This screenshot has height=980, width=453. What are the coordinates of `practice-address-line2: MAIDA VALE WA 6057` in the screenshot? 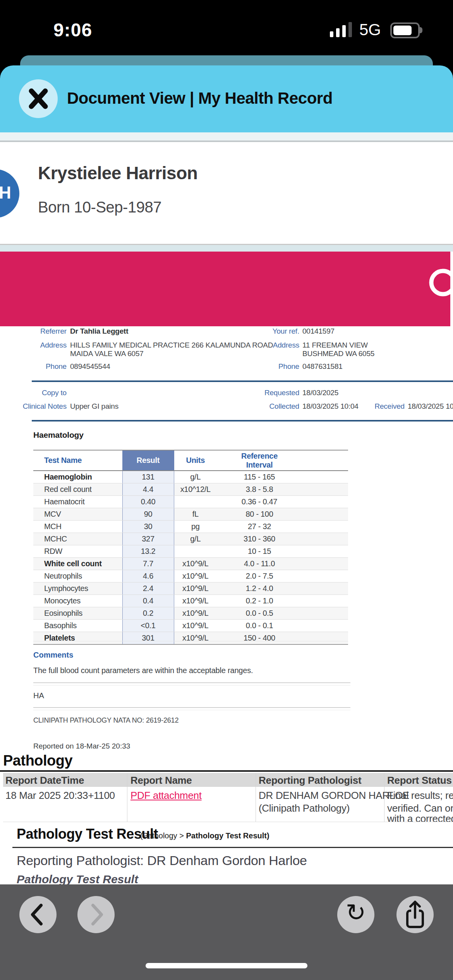 It's located at (107, 354).